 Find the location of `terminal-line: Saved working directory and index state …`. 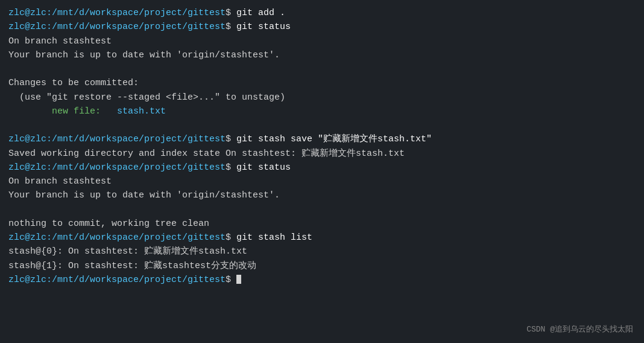

terminal-line: Saved working directory and index state … is located at coordinates (322, 153).